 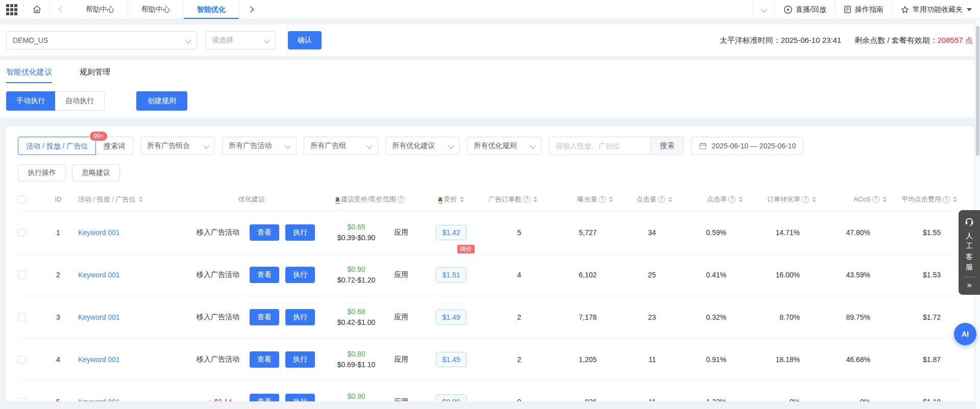 What do you see at coordinates (856, 274) in the screenshot?
I see `acos-value: 43.59%` at bounding box center [856, 274].